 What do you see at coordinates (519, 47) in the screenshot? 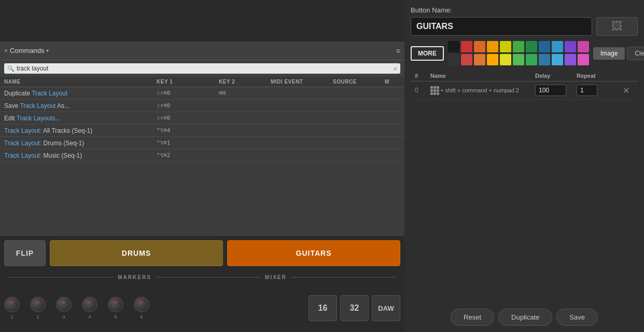
I see `color-swatch-green` at bounding box center [519, 47].